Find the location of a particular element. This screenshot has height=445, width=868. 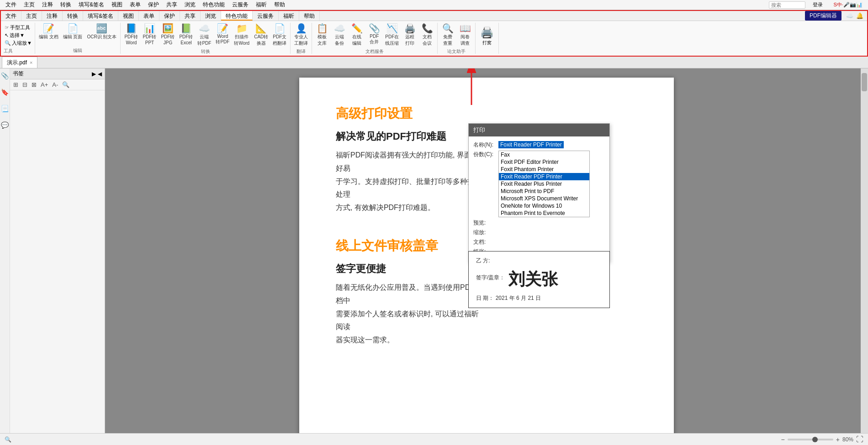

compress-icon: 📉 is located at coordinates (392, 28).